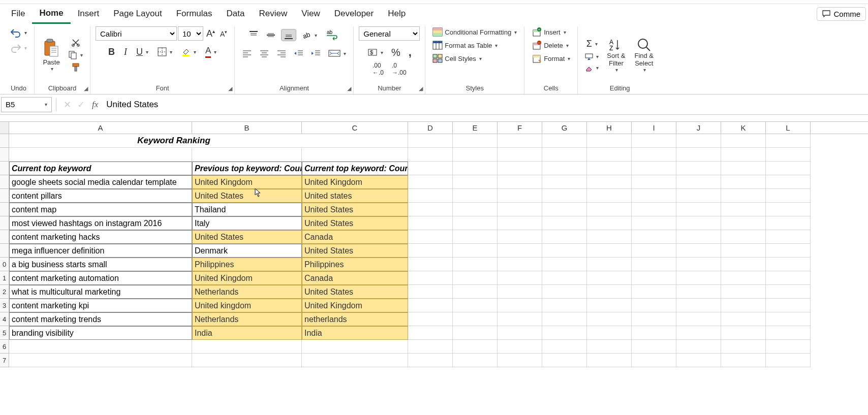 This screenshot has width=868, height=415. What do you see at coordinates (101, 333) in the screenshot?
I see `cell: branding visibility` at bounding box center [101, 333].